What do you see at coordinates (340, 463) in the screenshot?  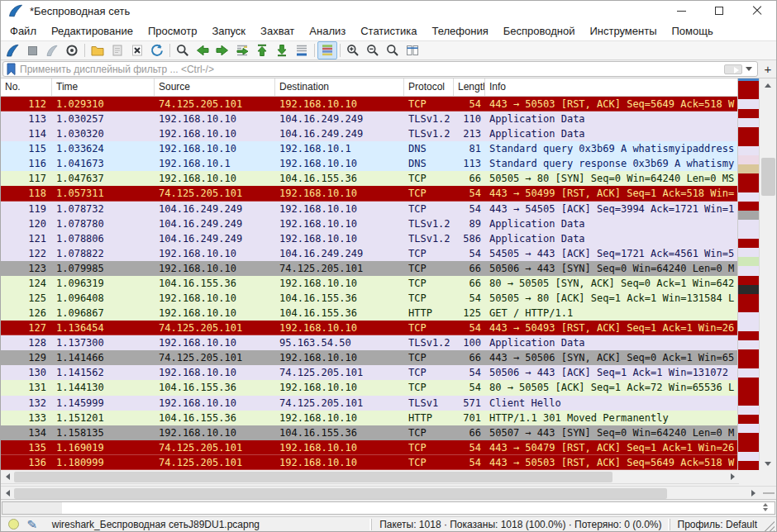 I see `cell-destination: 192.168.10.10` at bounding box center [340, 463].